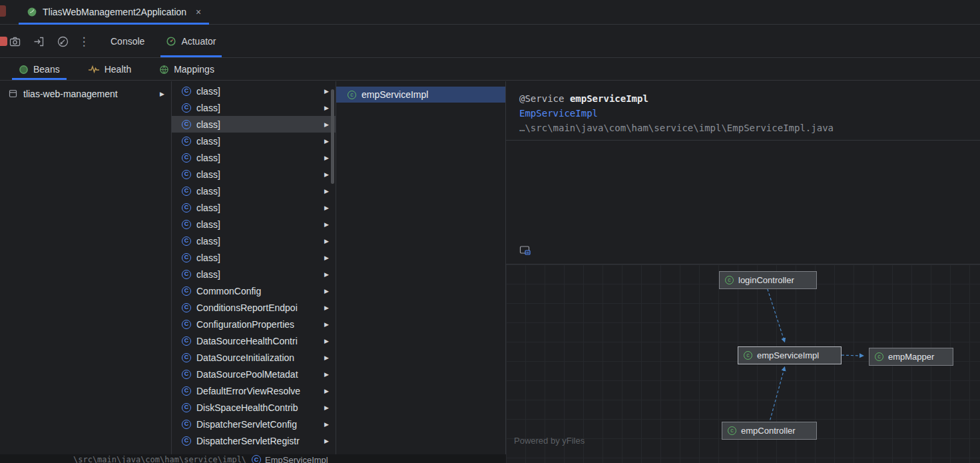 The height and width of the screenshot is (463, 980). I want to click on bean-list-item: CDispatcherServletConfig▶, so click(254, 424).